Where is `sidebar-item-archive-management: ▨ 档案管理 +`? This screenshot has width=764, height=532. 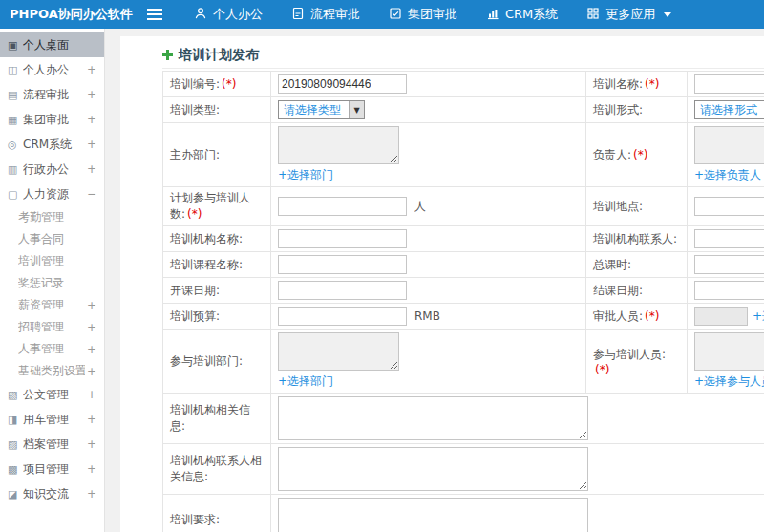 sidebar-item-archive-management: ▨ 档案管理 + is located at coordinates (52, 444).